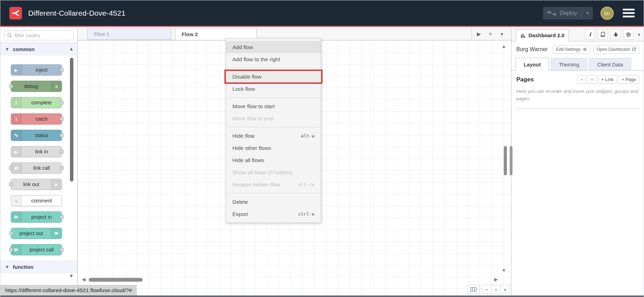 The width and height of the screenshot is (644, 297). I want to click on tab-layout: Layout, so click(532, 64).